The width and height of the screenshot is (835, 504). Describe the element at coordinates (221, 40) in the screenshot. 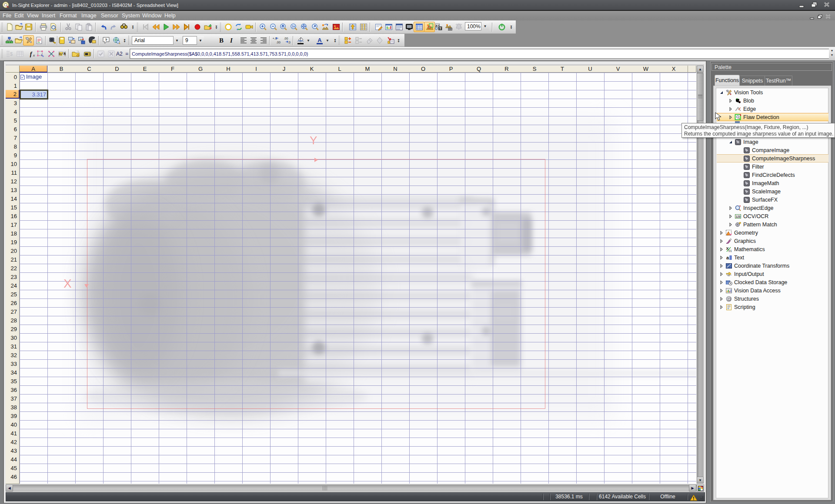

I see `svg-text: B` at that location.